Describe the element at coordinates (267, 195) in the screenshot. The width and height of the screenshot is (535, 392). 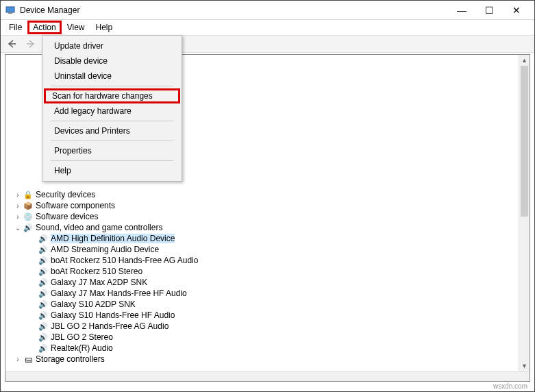
I see `tree-node-security-devices: › 🔒 Security devices` at that location.